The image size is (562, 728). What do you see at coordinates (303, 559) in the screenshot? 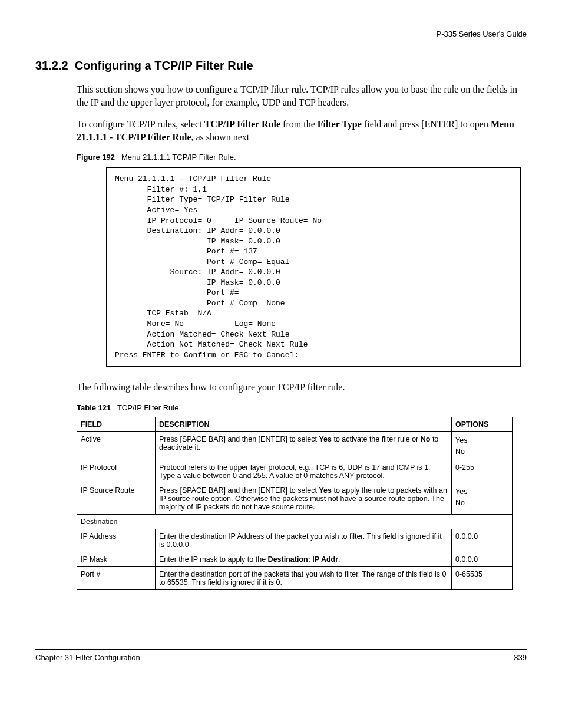
I see `desc-bold: Destination: IP Addr` at bounding box center [303, 559].